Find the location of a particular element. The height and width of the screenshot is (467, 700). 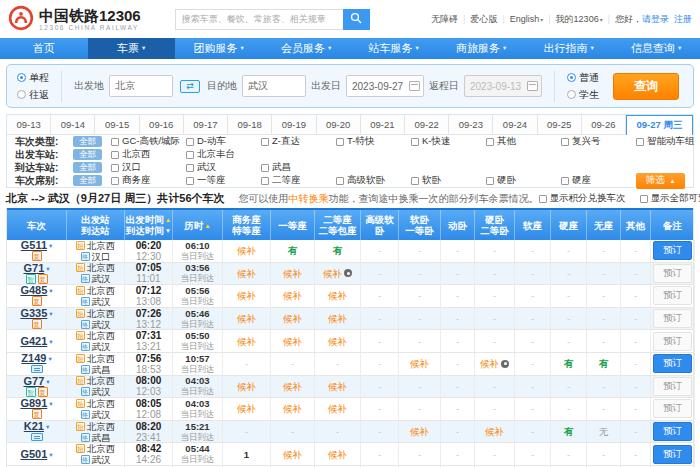

filter-option: D-动车 is located at coordinates (222, 142).